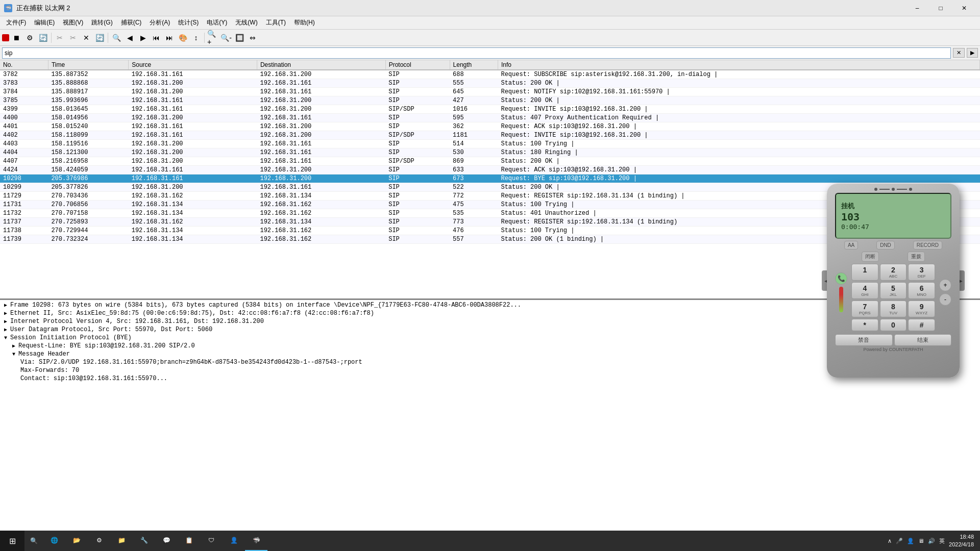 This screenshot has height=551, width=980. Describe the element at coordinates (86, 38) in the screenshot. I see `close-file-button: ✕` at that location.